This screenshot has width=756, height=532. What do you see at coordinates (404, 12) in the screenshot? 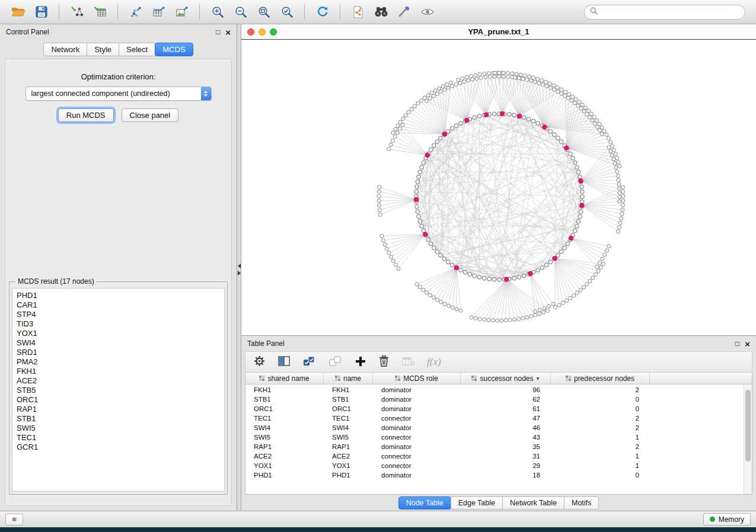
I see `graphics-details-icon` at bounding box center [404, 12].